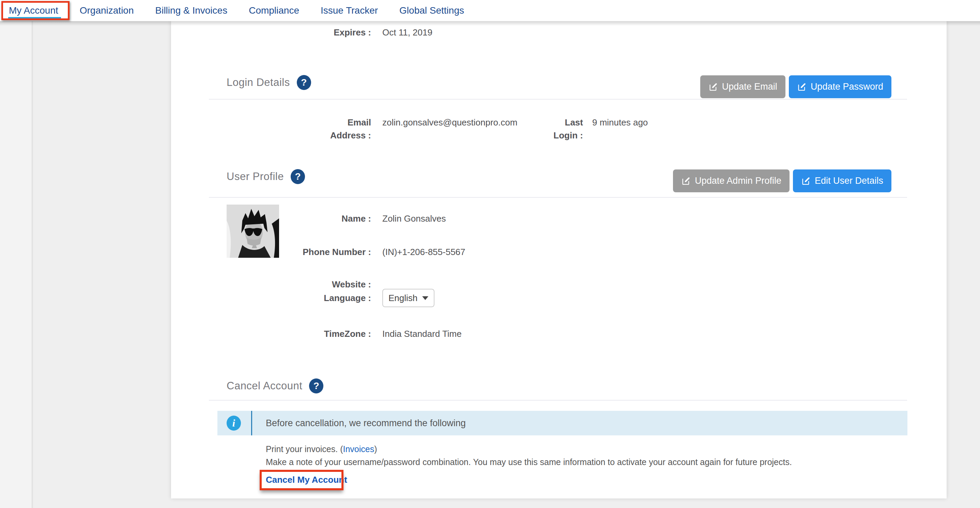 This screenshot has height=508, width=980. What do you see at coordinates (620, 129) in the screenshot?
I see `last-login-value: 9 minutes ago` at bounding box center [620, 129].